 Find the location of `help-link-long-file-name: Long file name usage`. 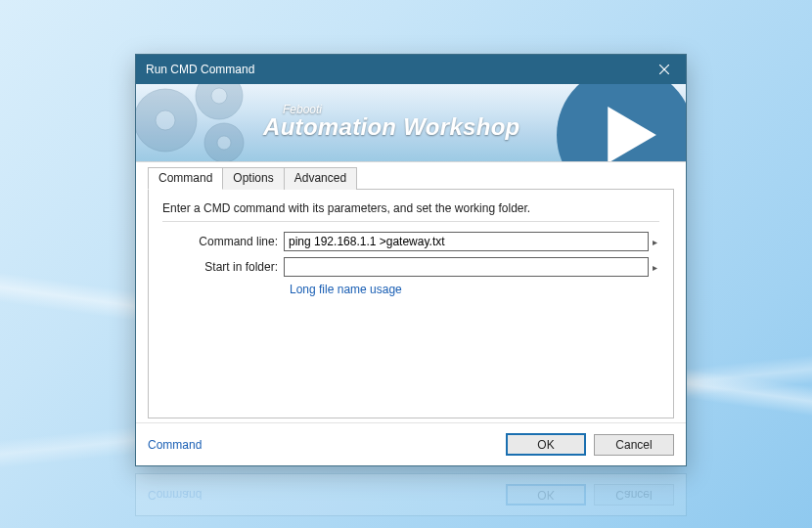

help-link-long-file-name: Long file name usage is located at coordinates (474, 289).